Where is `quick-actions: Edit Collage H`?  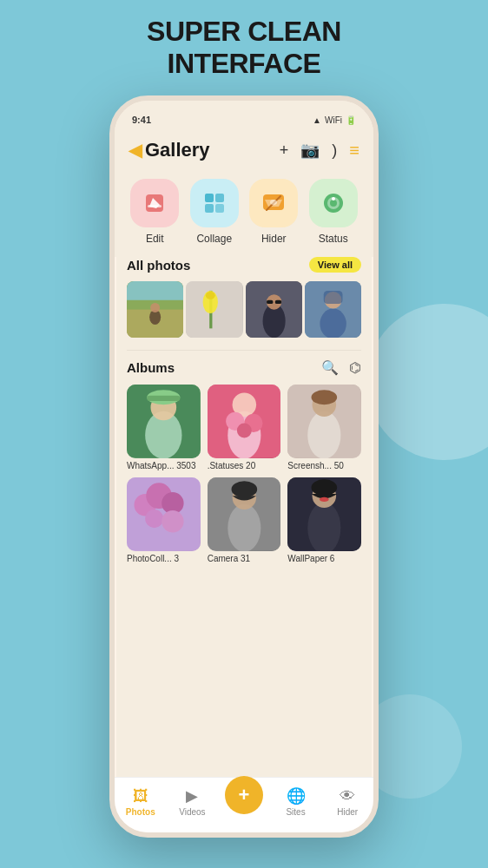
quick-actions: Edit Collage H is located at coordinates (244, 214).